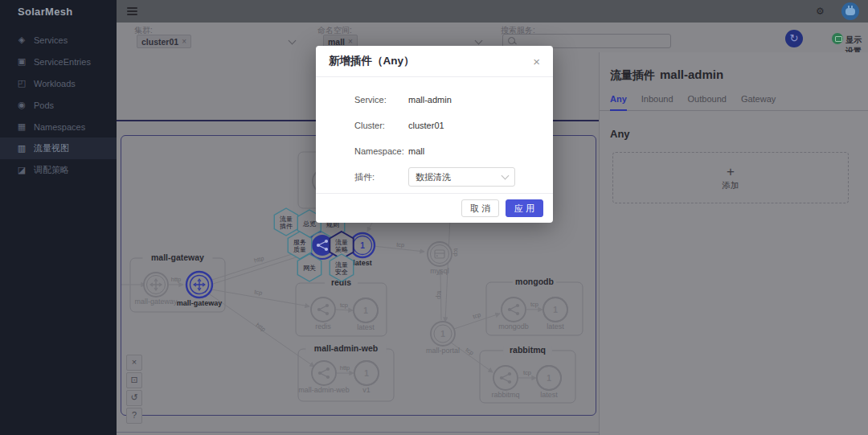  I want to click on sidebar-item-label: 流量视图, so click(51, 148).